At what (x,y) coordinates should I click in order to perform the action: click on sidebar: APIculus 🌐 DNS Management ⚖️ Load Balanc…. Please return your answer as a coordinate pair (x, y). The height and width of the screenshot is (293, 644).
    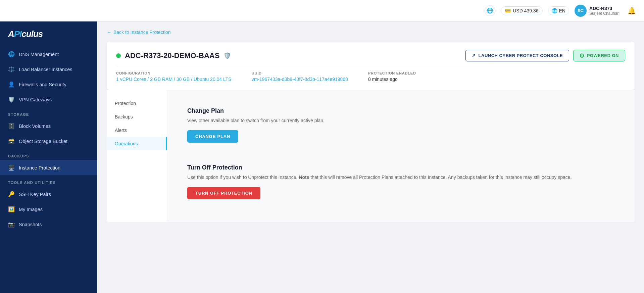
    Looking at the image, I should click on (49, 157).